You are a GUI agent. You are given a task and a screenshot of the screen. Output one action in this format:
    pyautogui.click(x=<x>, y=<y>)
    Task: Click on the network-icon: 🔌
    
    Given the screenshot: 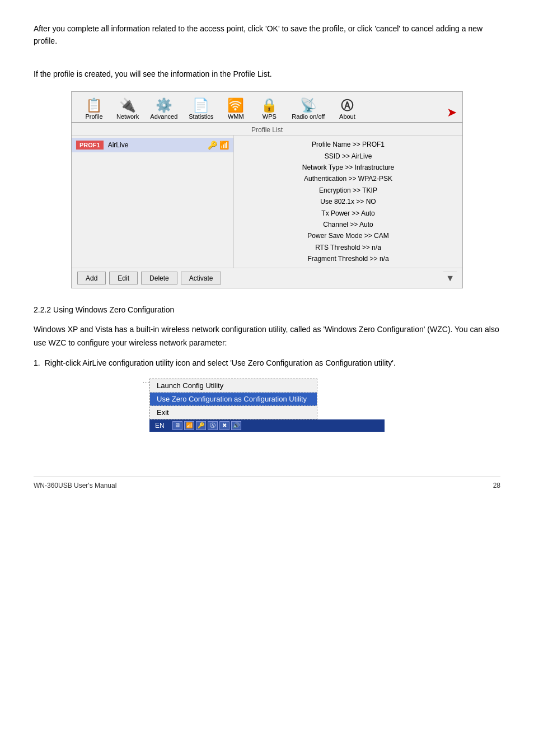 What is the action you would take?
    pyautogui.click(x=128, y=105)
    